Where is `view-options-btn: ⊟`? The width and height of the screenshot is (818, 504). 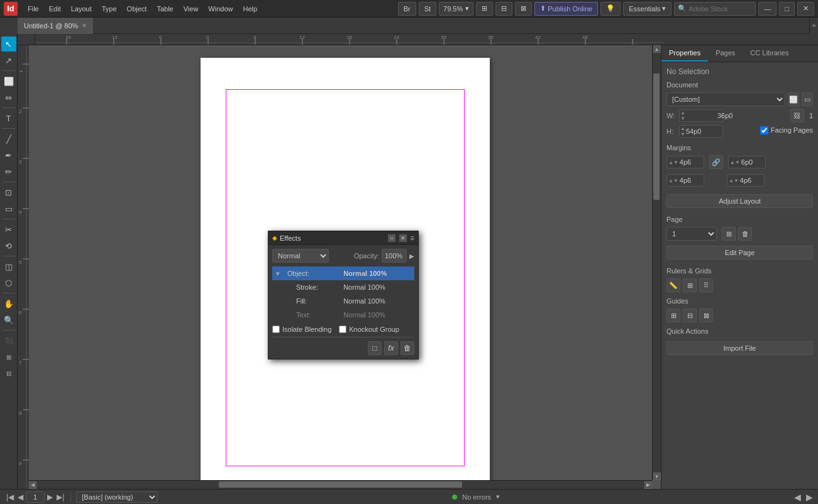 view-options-btn: ⊟ is located at coordinates (504, 9).